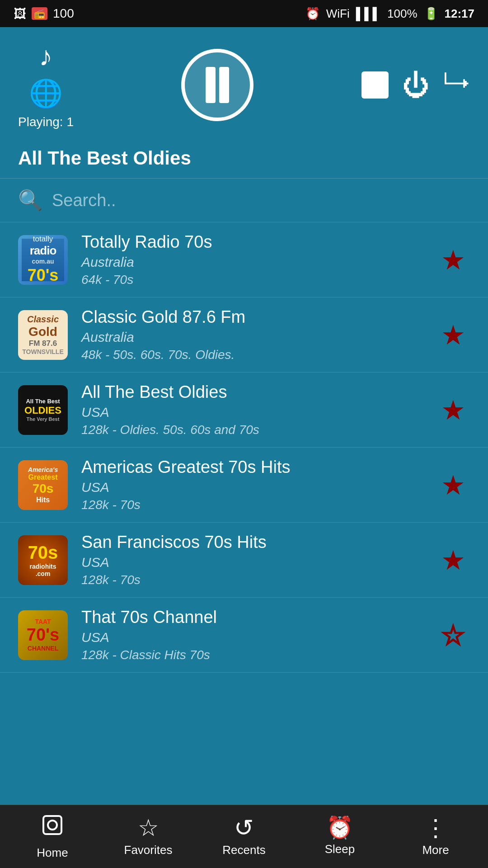  What do you see at coordinates (259, 355) in the screenshot?
I see `station-meta-2: 48k - 50s. 60s. 70s. Oldies.` at bounding box center [259, 355].